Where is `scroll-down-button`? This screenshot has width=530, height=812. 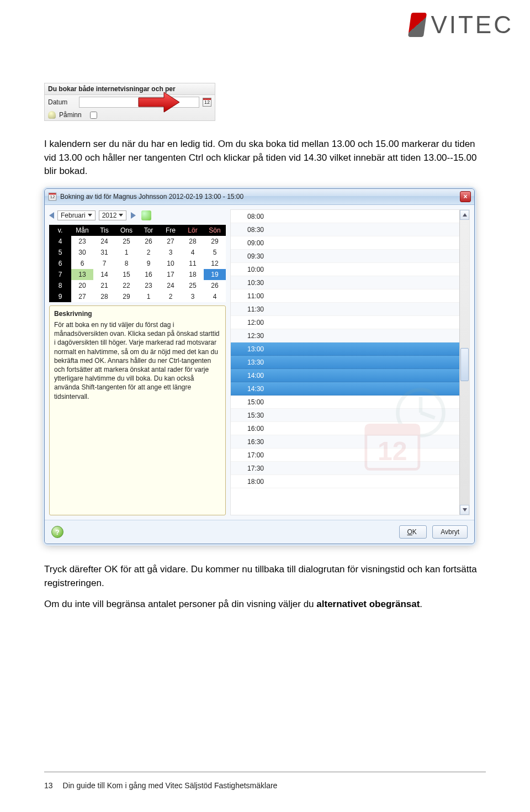 scroll-down-button is located at coordinates (465, 510).